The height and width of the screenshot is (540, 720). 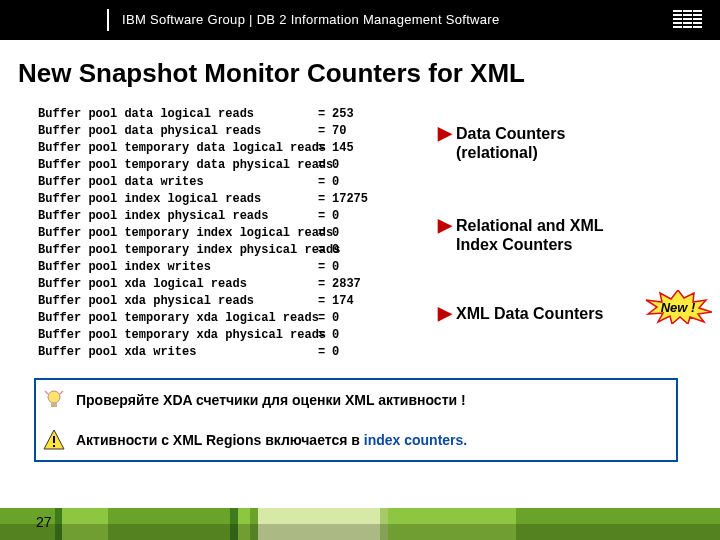 I want to click on counter-row: Buffer pool temporary data physical read…, so click(x=203, y=166).